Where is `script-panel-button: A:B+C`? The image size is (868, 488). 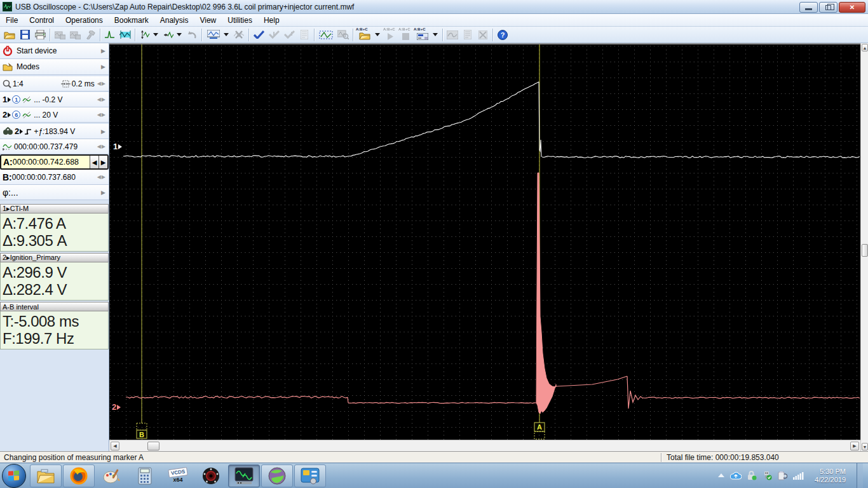 script-panel-button: A:B+C is located at coordinates (423, 35).